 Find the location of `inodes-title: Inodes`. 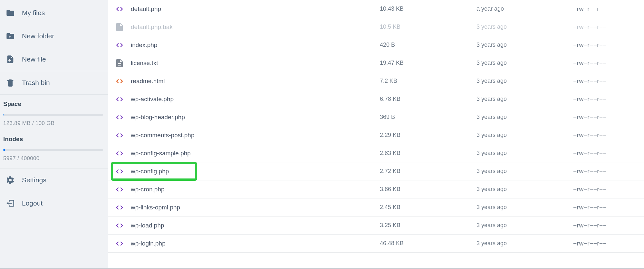

inodes-title: Inodes is located at coordinates (54, 139).